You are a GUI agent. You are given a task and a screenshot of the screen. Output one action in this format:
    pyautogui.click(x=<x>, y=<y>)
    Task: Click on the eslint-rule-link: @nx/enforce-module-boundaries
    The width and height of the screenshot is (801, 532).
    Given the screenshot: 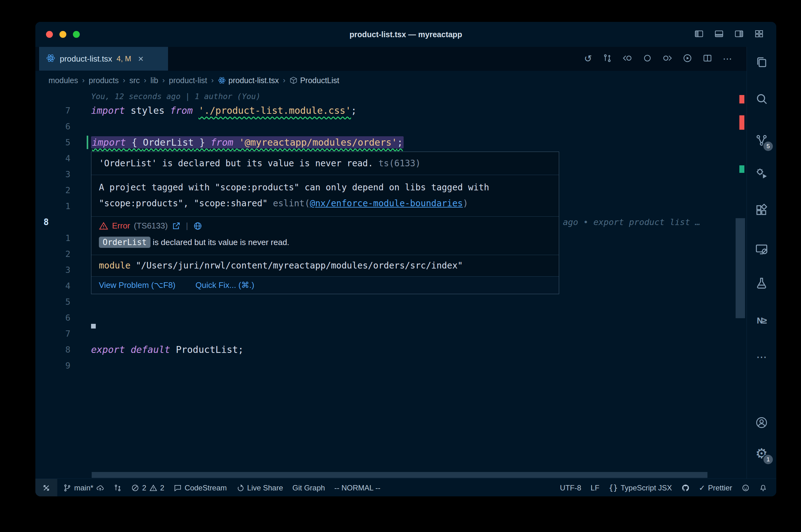 What is the action you would take?
    pyautogui.click(x=386, y=203)
    